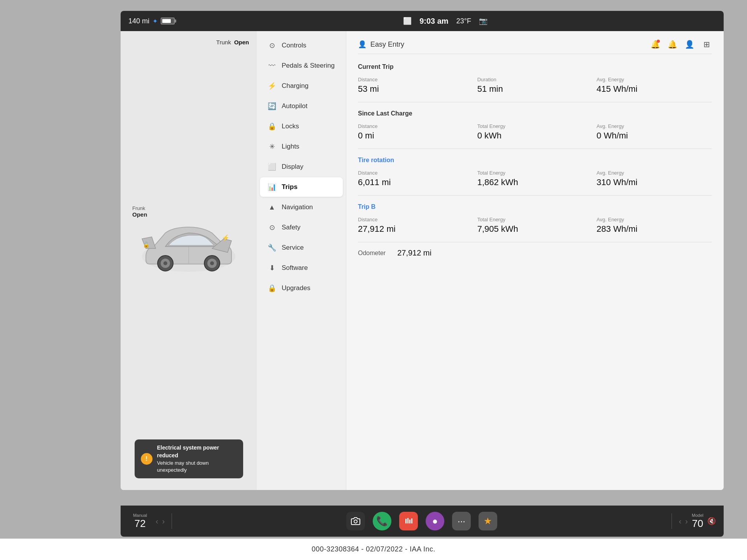  Describe the element at coordinates (698, 521) in the screenshot. I see `taskbar-right-temp: Model 70` at that location.